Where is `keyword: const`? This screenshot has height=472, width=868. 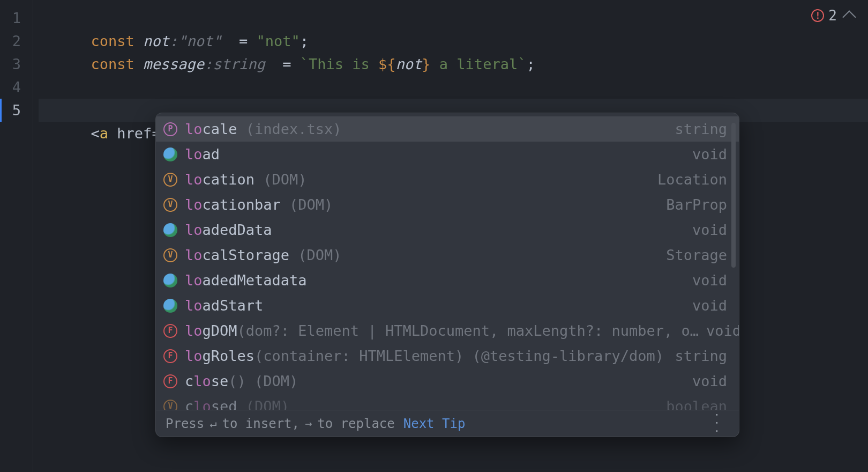 keyword: const is located at coordinates (117, 41).